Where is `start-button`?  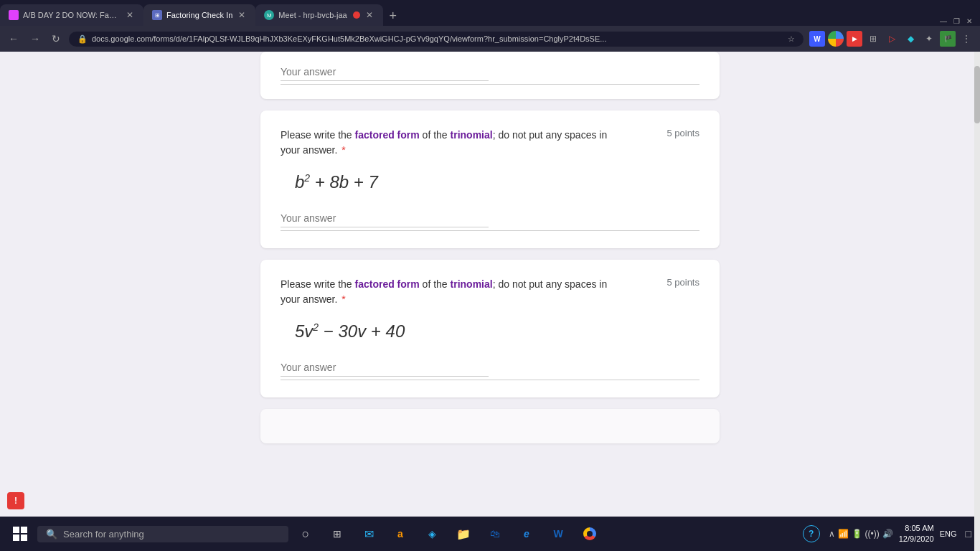
start-button is located at coordinates (20, 534).